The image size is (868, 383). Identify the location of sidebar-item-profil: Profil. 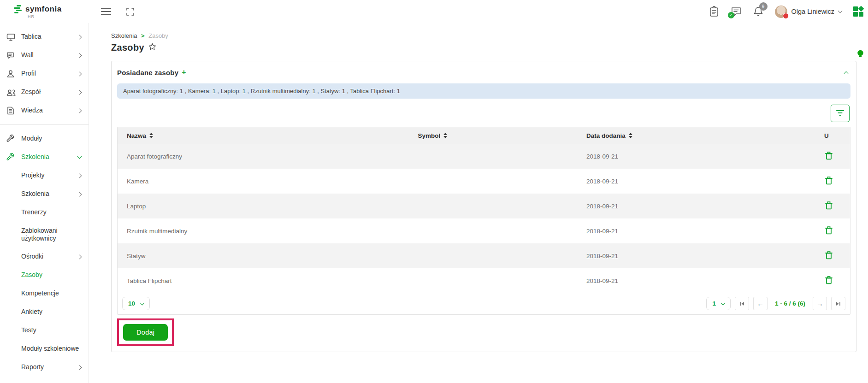
(44, 74).